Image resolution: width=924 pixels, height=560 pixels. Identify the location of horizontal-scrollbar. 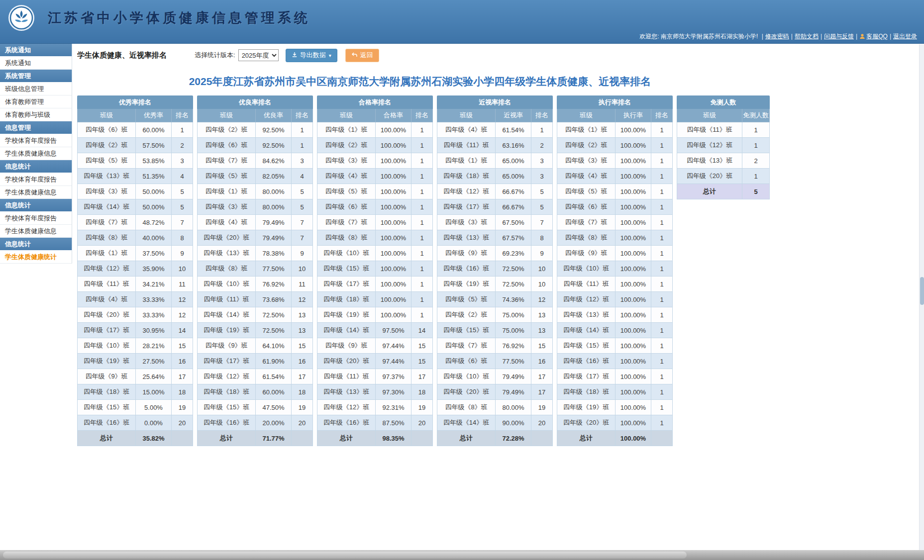
(462, 555).